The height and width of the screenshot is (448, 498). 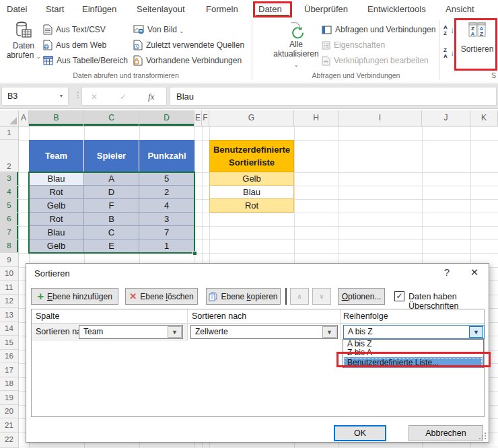 I want to click on fx-icon: fx, so click(x=151, y=97).